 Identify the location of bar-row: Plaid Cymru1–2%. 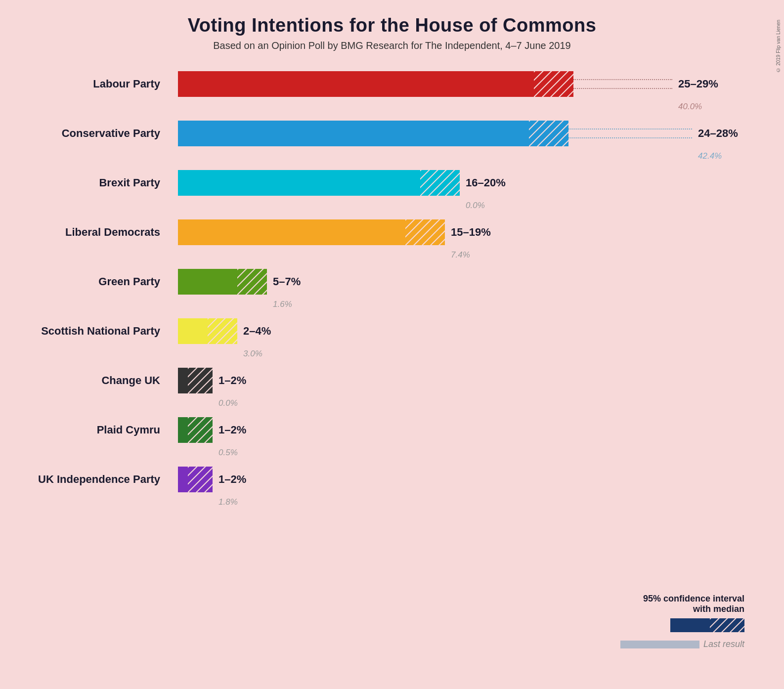
(471, 430).